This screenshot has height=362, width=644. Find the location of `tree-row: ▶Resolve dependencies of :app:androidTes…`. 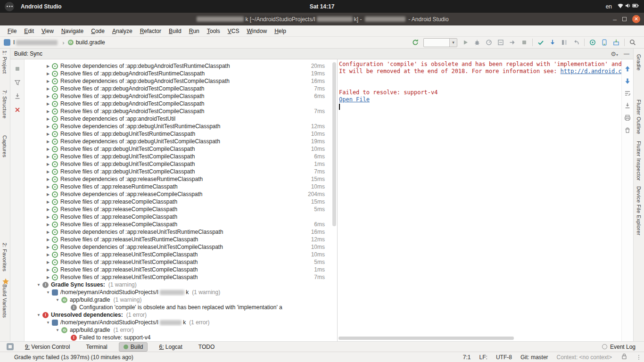

tree-row: ▶Resolve dependencies of :app:androidTes… is located at coordinates (181, 119).